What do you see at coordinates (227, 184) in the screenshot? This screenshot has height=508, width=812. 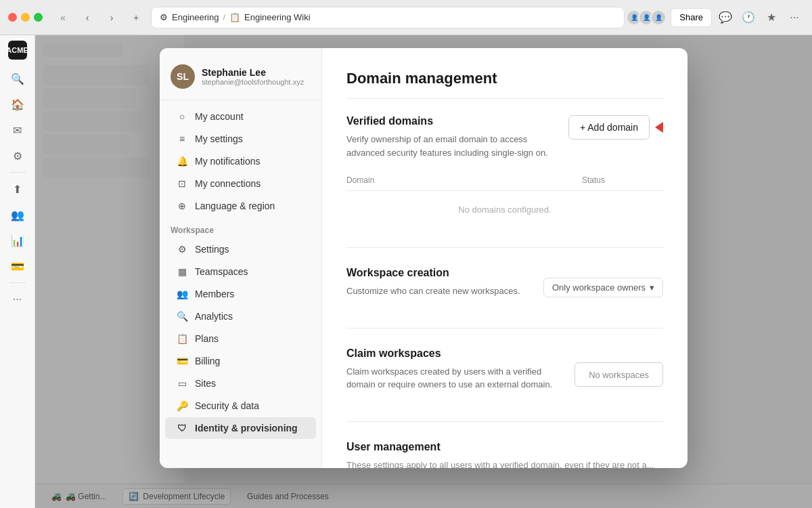 I see `nav-my-connections-label: My connections` at bounding box center [227, 184].